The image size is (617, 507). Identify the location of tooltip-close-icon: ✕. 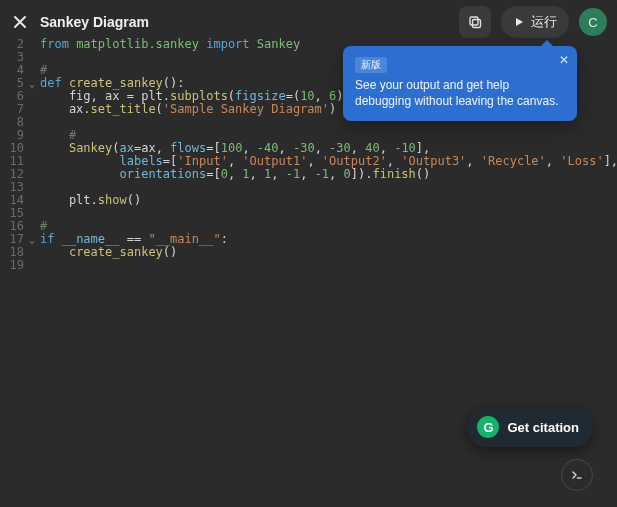
(564, 60).